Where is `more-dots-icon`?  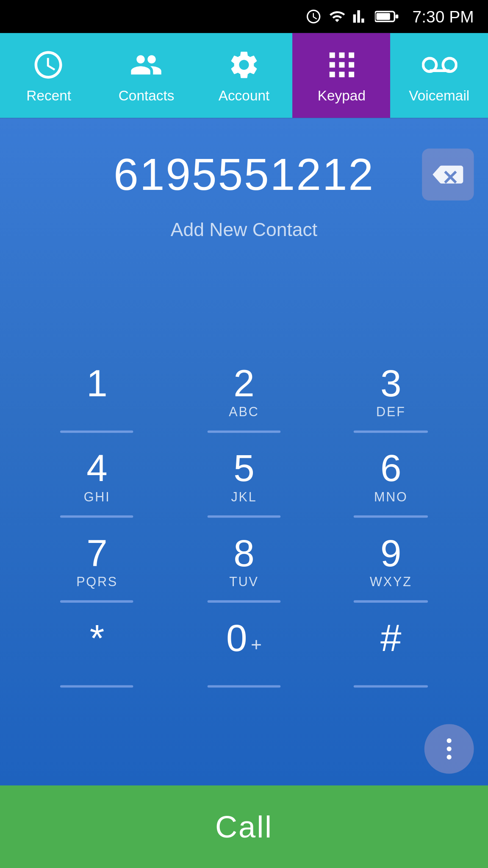 more-dots-icon is located at coordinates (449, 749).